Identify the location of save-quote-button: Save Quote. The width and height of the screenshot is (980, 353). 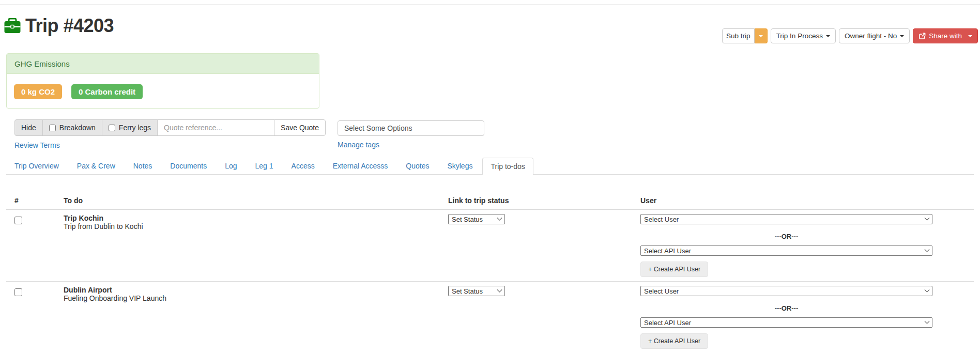
(300, 128).